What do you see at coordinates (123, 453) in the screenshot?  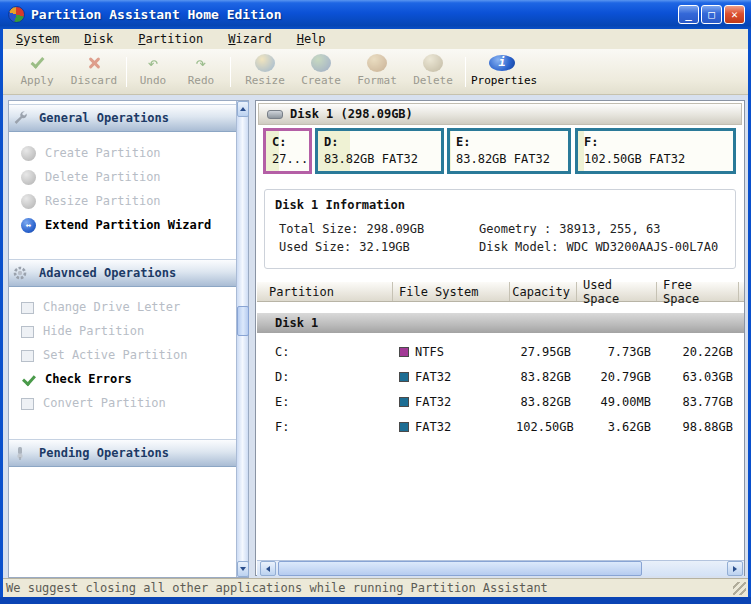 I see `section-pending-operations: Pending Operations` at bounding box center [123, 453].